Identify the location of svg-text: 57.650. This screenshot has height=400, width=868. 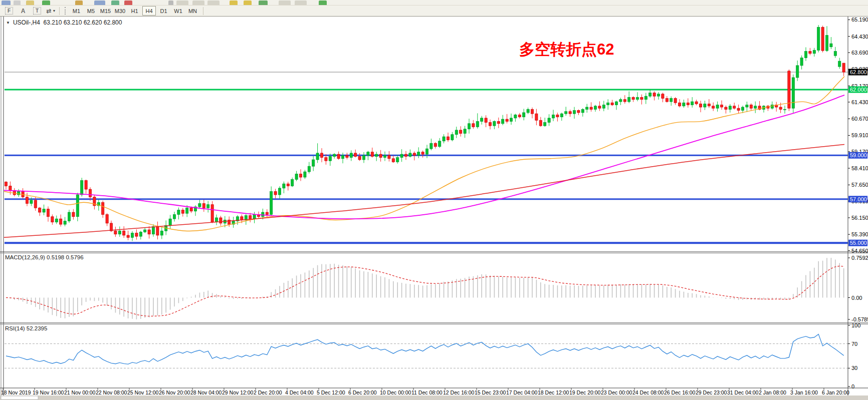
(860, 185).